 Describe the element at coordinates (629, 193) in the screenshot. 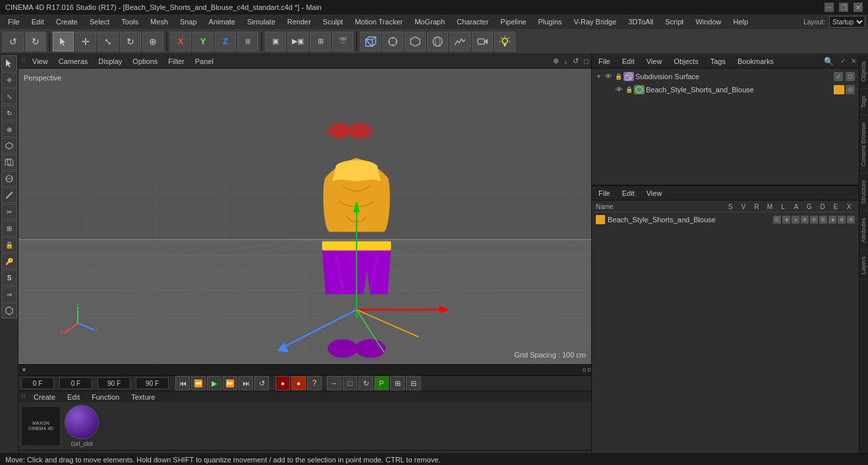

I see `am-menu-edit: Edit` at that location.